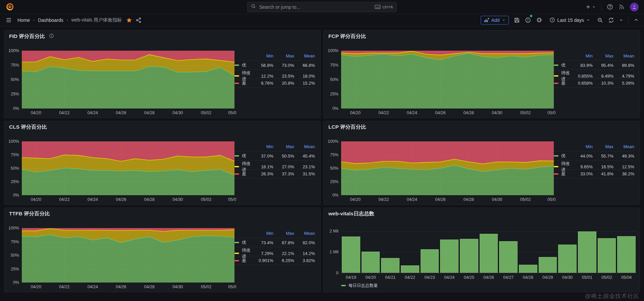 Image resolution: width=644 pixels, height=301 pixels. What do you see at coordinates (139, 20) in the screenshot?
I see `share-button` at bounding box center [139, 20].